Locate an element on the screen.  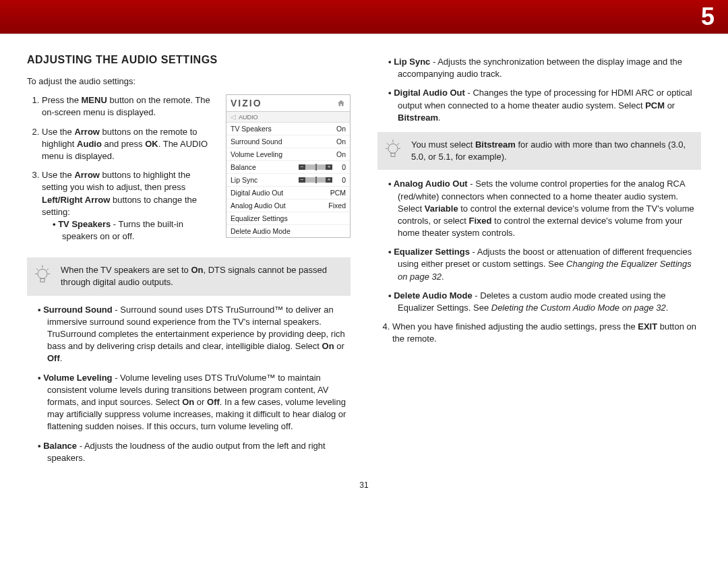
bullet-balance: Balance - Adjusts the loudness of the au… is located at coordinates (199, 452).